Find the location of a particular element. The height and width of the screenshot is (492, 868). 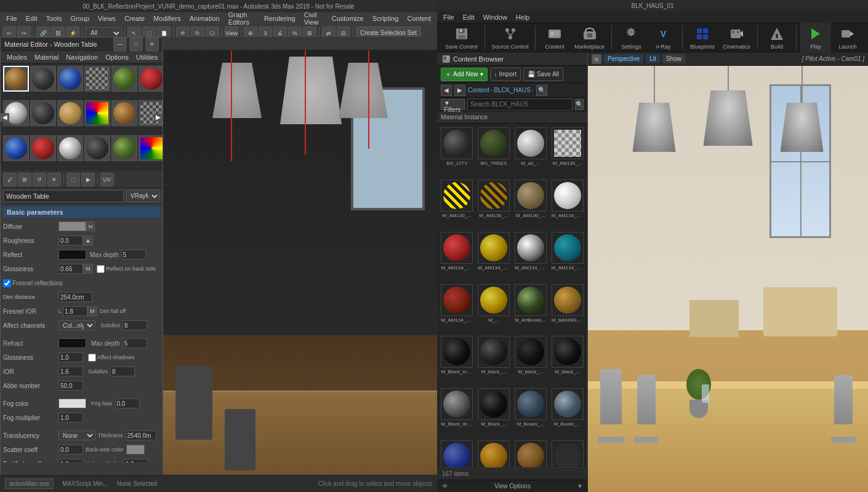

max-menu-rendering: Rendering is located at coordinates (279, 18).